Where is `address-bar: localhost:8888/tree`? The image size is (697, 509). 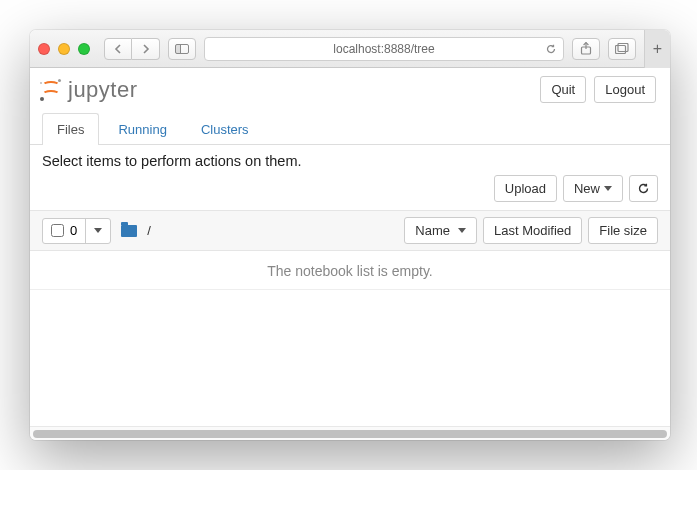
address-bar: localhost:8888/tree is located at coordinates (384, 49).